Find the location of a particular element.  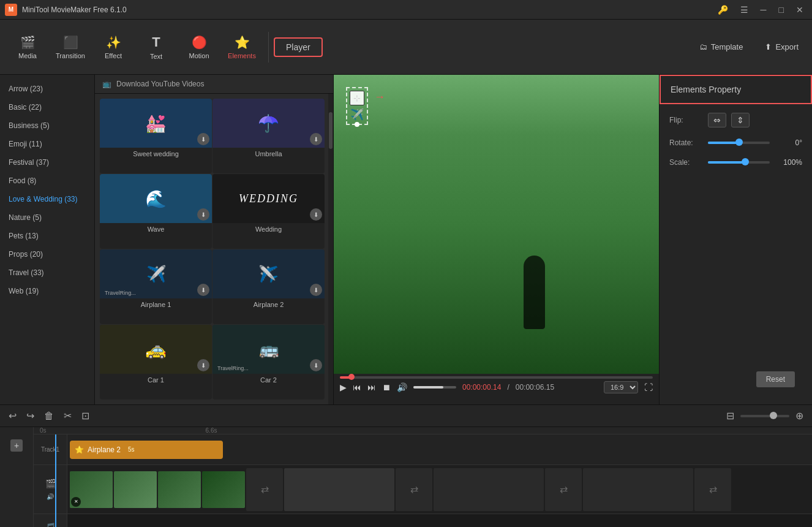

flip-horizontal-button: ⇔ is located at coordinates (717, 120).